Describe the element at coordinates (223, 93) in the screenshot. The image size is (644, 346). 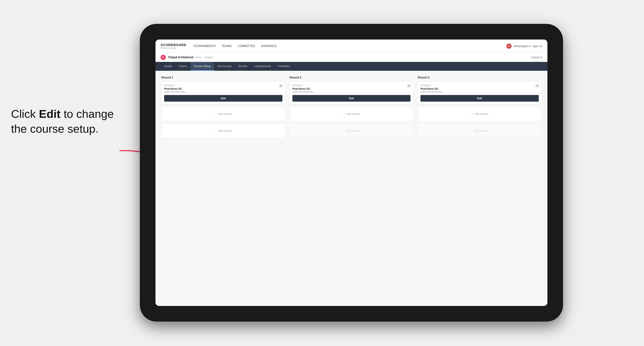
I see `round-1-course-card: (Course A) Peachtree GC Yellow (M) (6629…` at that location.